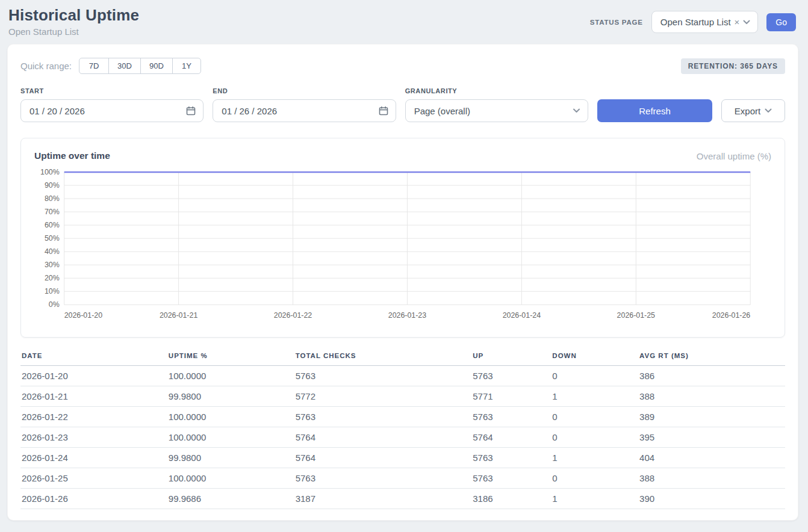 The width and height of the screenshot is (808, 532). What do you see at coordinates (617, 22) in the screenshot?
I see `status-page-label: STATUS PAGE` at bounding box center [617, 22].